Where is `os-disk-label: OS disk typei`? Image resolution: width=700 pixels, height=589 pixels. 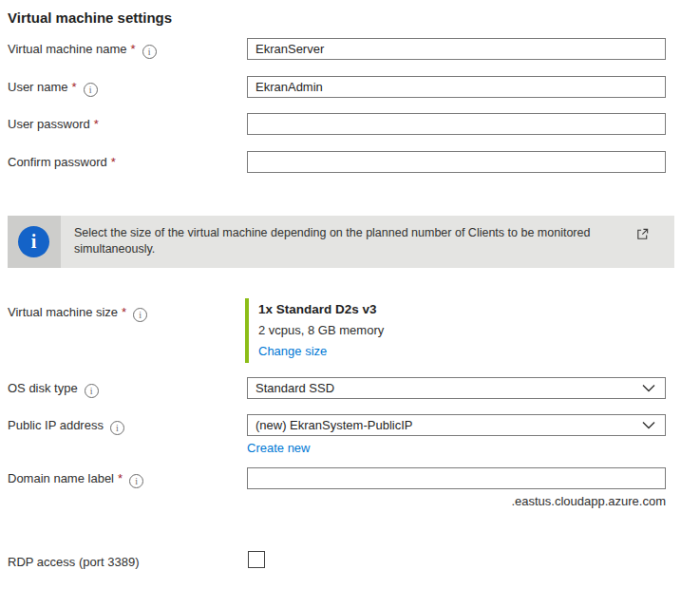 os-disk-label: OS disk typei is located at coordinates (53, 390).